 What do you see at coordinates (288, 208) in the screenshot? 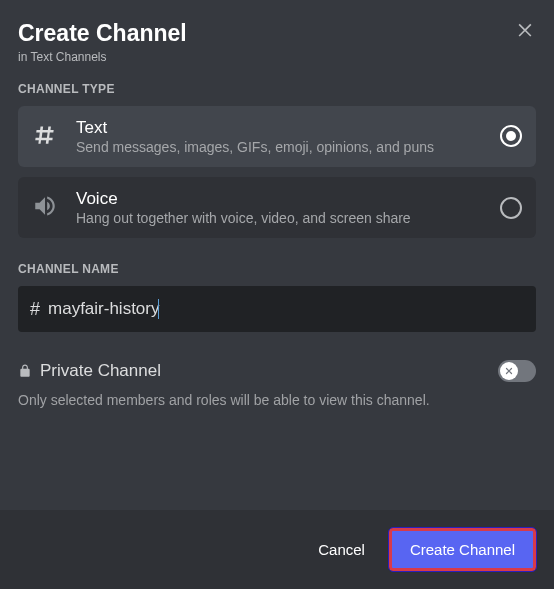
I see `channel-type-voice-info: Voice Hang out together with voice, vide…` at bounding box center [288, 208].